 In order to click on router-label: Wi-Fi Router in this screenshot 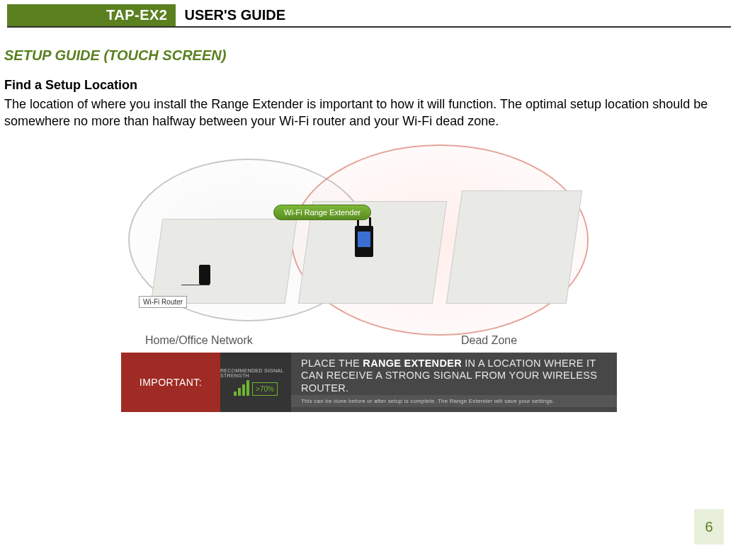, I will do `click(163, 302)`.